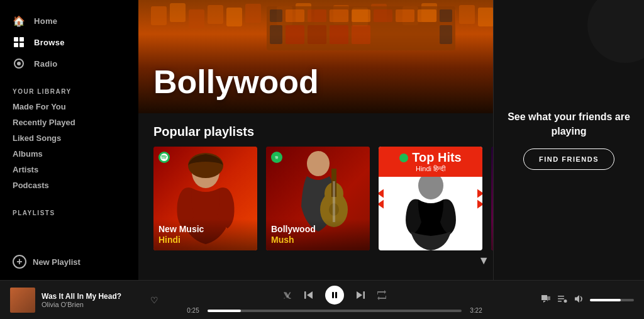 Image resolution: width=644 pixels, height=319 pixels. Describe the element at coordinates (205, 235) in the screenshot. I see `card1-title-overlay: New Music Hindi` at that location.